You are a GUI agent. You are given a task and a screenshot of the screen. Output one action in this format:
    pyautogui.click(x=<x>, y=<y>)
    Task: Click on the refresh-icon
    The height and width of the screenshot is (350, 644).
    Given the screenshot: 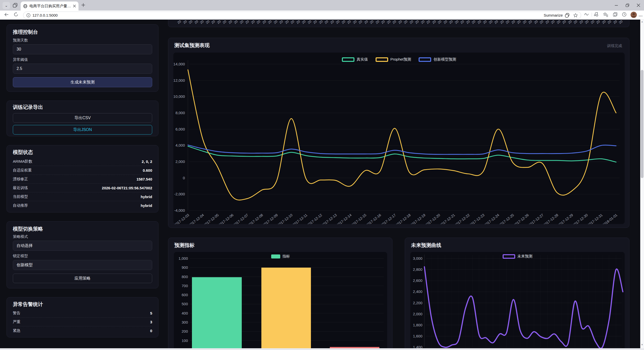 What is the action you would take?
    pyautogui.click(x=16, y=15)
    